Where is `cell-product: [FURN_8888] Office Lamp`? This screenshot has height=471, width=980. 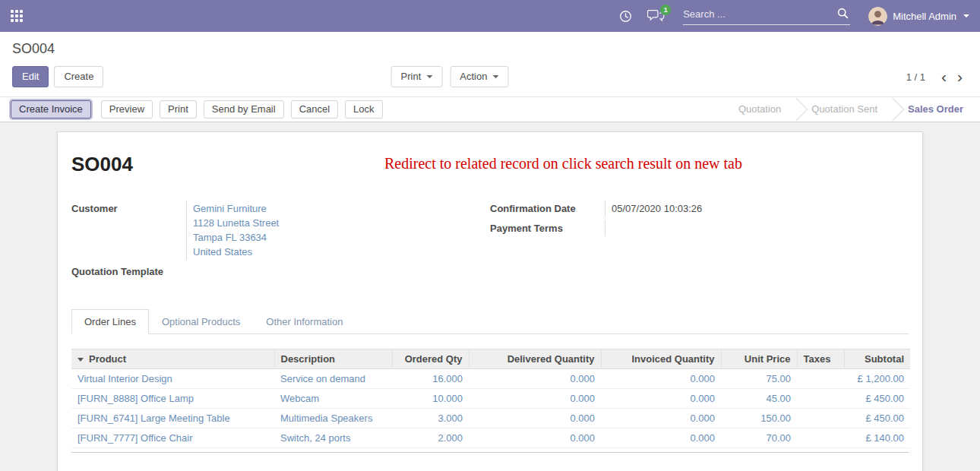
cell-product: [FURN_8888] Office Lamp is located at coordinates (173, 399).